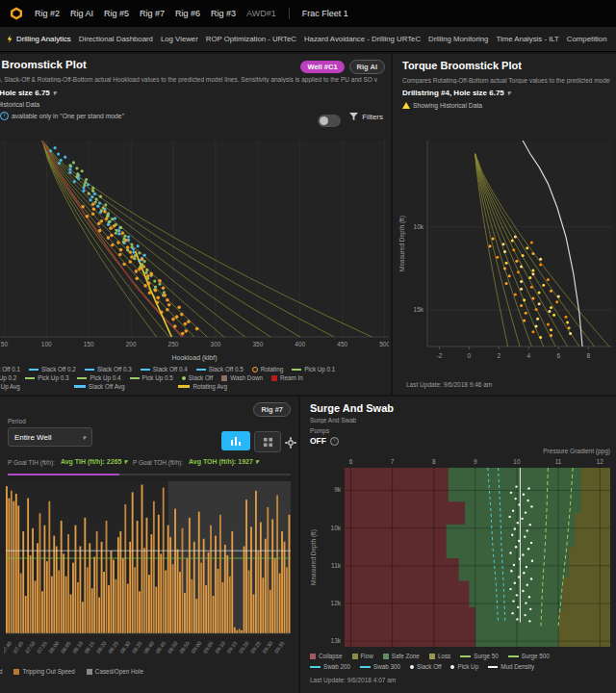 The height and width of the screenshot is (693, 616). I want to click on nav-time-analysis-ilt: Time Analysis - ILT, so click(527, 38).